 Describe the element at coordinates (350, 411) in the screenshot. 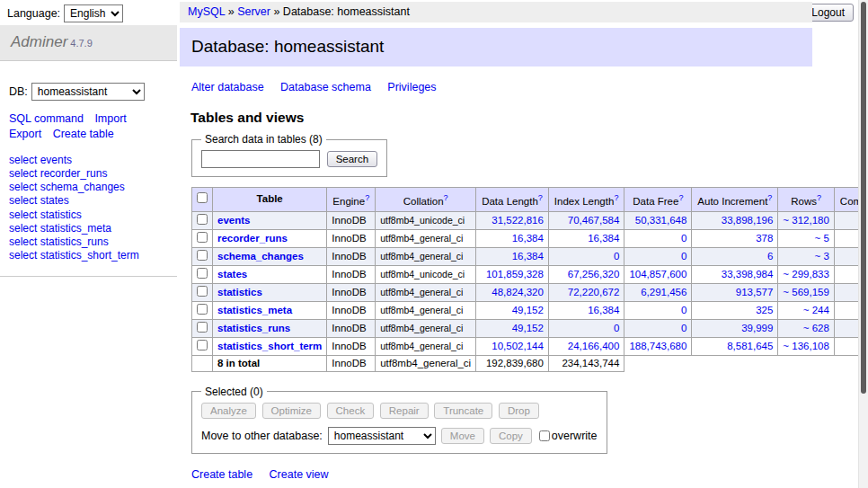

I see `check-button: Check` at that location.